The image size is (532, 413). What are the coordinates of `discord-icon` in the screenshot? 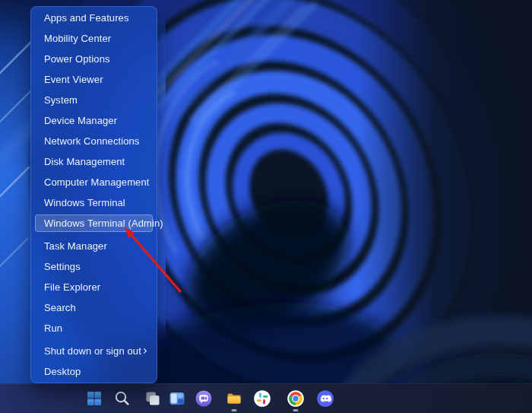 It's located at (325, 399).